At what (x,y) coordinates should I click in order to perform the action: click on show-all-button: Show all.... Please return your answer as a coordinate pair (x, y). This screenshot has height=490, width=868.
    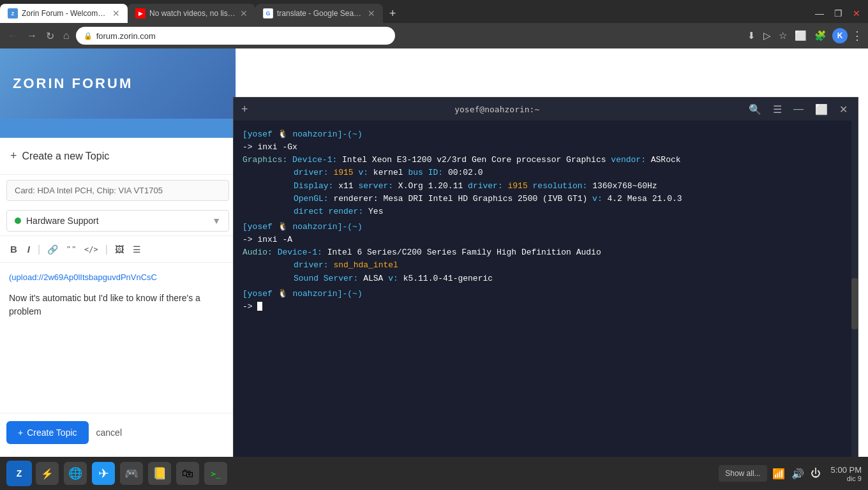
    Looking at the image, I should click on (743, 473).